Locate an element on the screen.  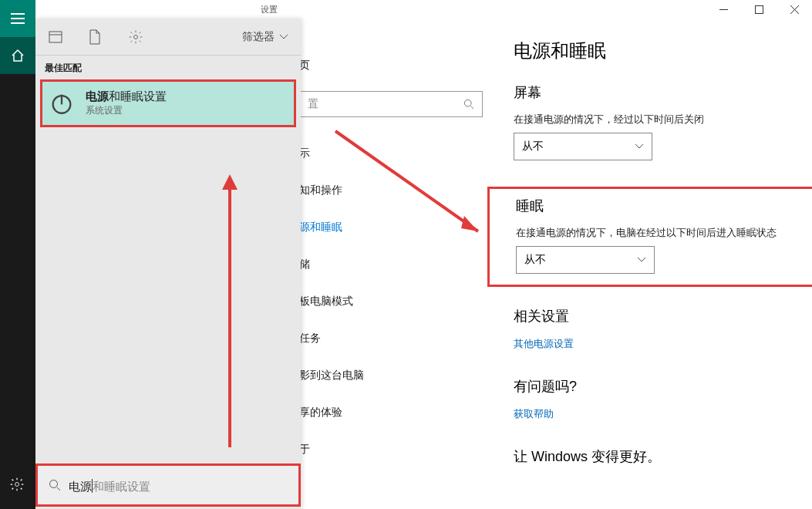
settings-search-input: 置 is located at coordinates (391, 104).